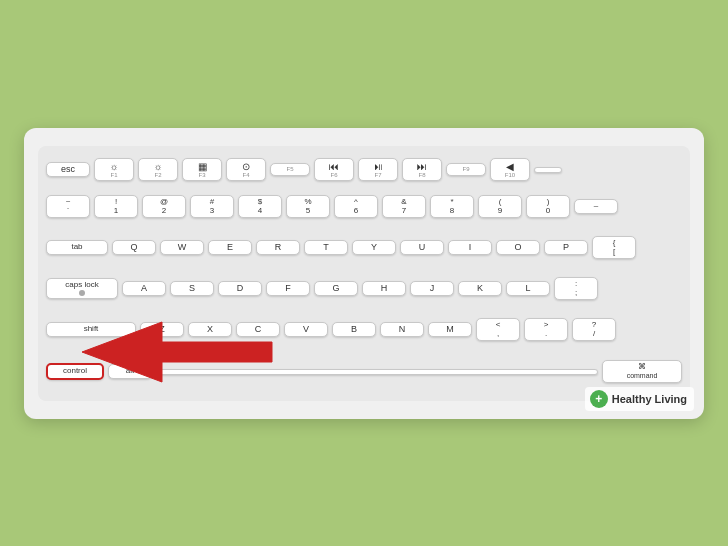  I want to click on key-shift: shift, so click(91, 330).